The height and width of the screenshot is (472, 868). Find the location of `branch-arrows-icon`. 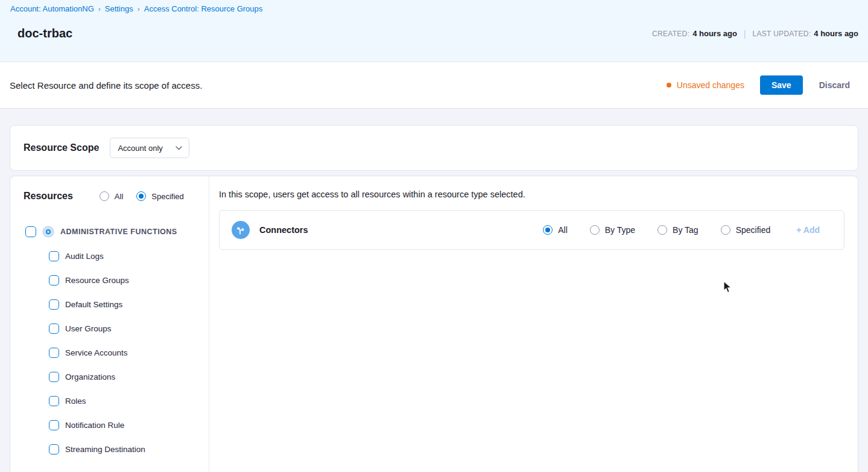

branch-arrows-icon is located at coordinates (241, 230).